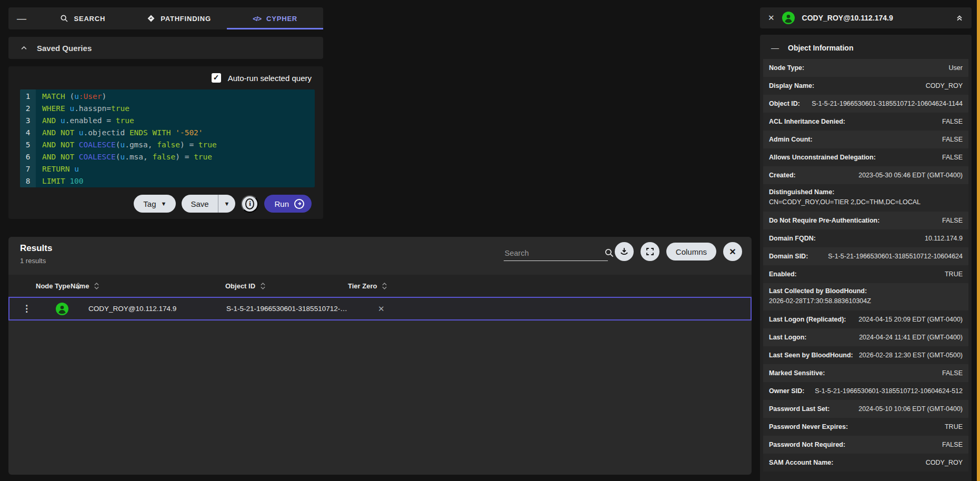 This screenshot has height=481, width=980. What do you see at coordinates (650, 252) in the screenshot?
I see `expand-results-button` at bounding box center [650, 252].